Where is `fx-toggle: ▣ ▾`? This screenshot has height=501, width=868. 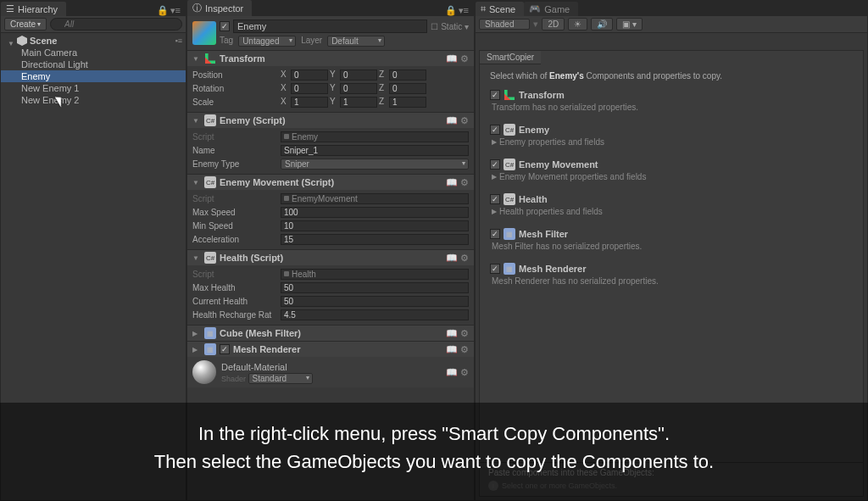 fx-toggle: ▣ ▾ is located at coordinates (629, 24).